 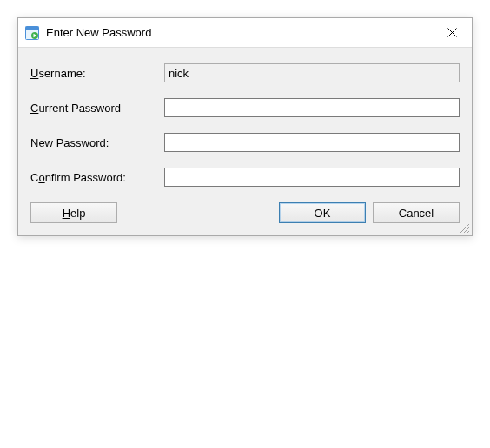 I want to click on close-icon, so click(x=452, y=33).